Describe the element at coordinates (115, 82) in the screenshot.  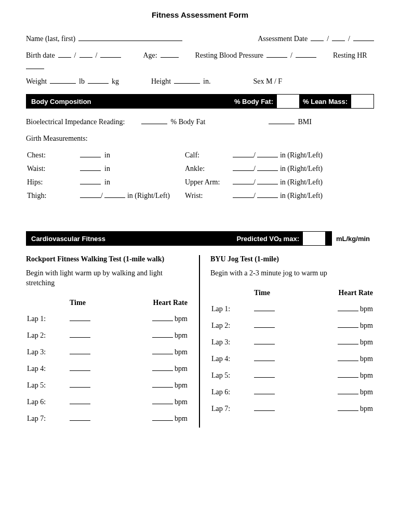
I see `kg-unit: kg` at that location.